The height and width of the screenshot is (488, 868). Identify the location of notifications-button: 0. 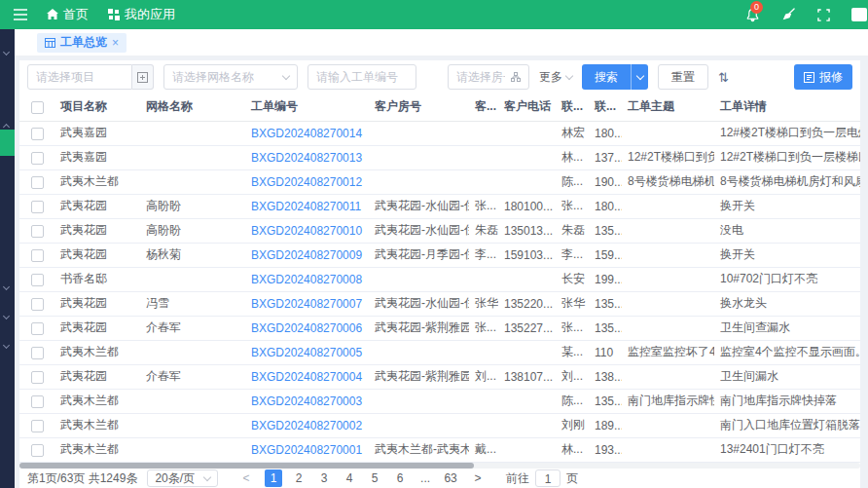
(753, 16).